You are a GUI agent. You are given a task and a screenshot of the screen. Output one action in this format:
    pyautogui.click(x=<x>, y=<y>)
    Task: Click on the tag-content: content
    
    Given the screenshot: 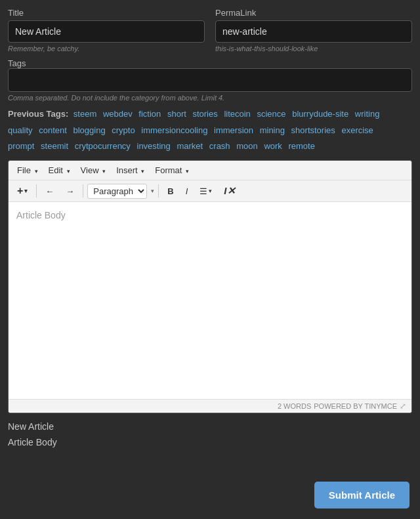 What is the action you would take?
    pyautogui.click(x=52, y=130)
    